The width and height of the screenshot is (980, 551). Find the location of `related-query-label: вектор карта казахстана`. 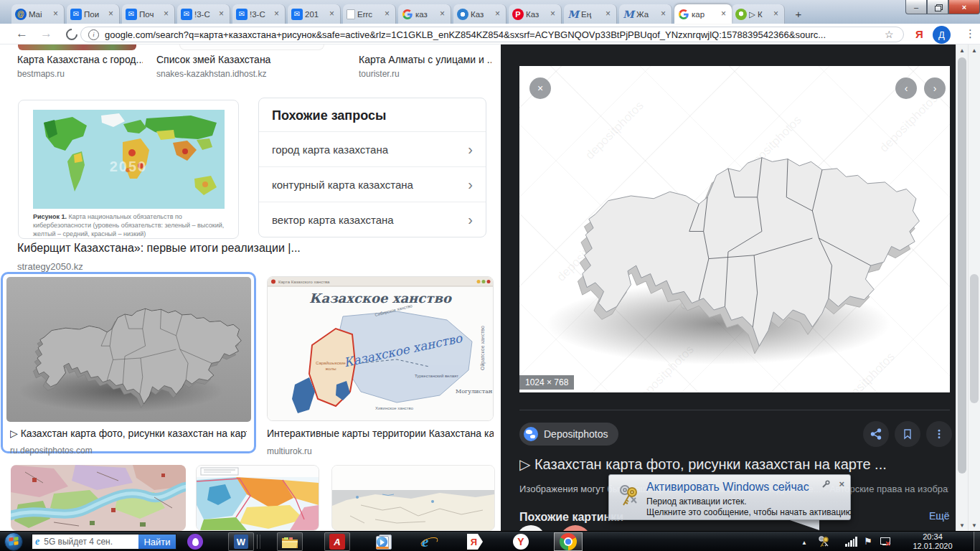

related-query-label: вектор карта казахстана is located at coordinates (370, 220).